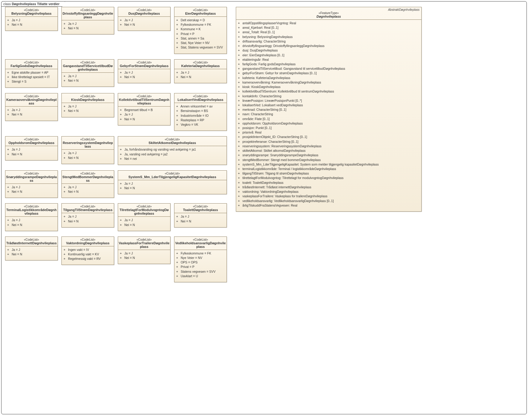 This screenshot has width=528, height=420. Describe the element at coordinates (88, 250) in the screenshot. I see `attribute: Ingen vakt = IV` at that location.